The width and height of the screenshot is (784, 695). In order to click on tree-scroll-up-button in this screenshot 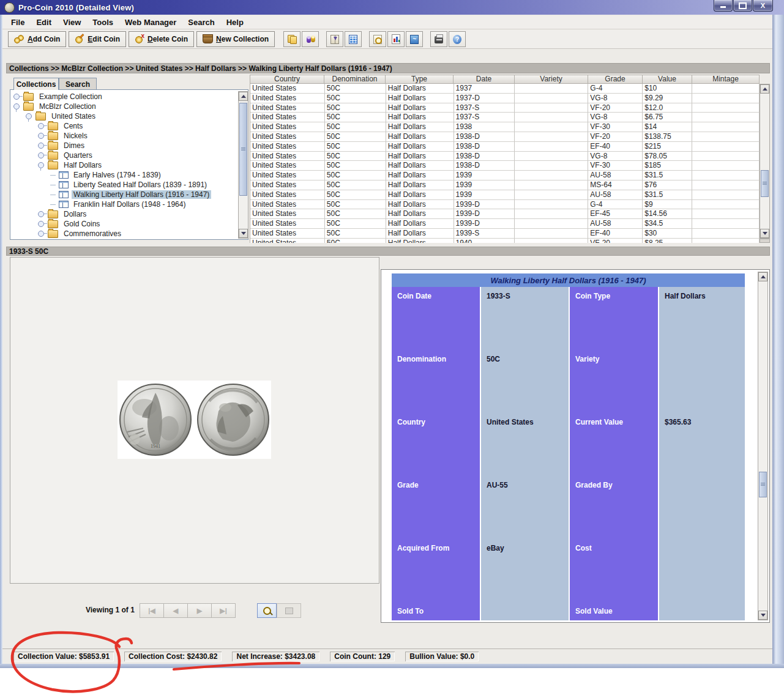, I will do `click(244, 97)`.